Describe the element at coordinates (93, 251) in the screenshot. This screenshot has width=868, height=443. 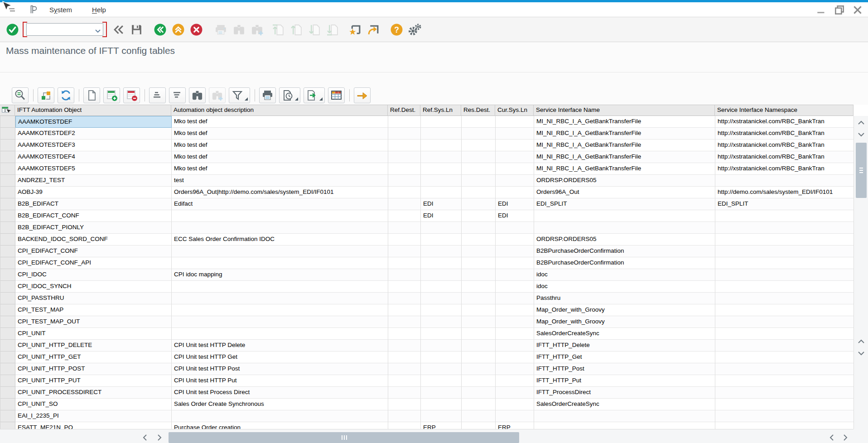
I see `cell-obj: CPI_EDIFACT_CONF` at that location.